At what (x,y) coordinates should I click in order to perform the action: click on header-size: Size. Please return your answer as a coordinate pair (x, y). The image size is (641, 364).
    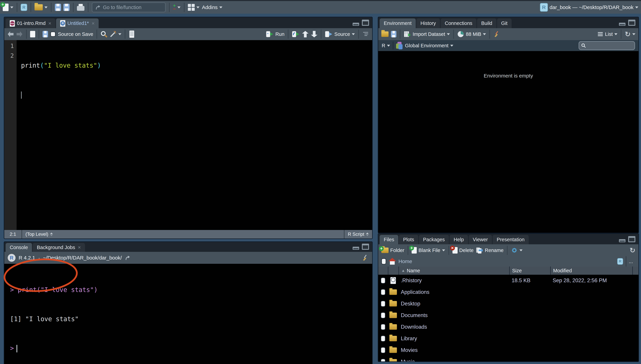
    Looking at the image, I should click on (530, 270).